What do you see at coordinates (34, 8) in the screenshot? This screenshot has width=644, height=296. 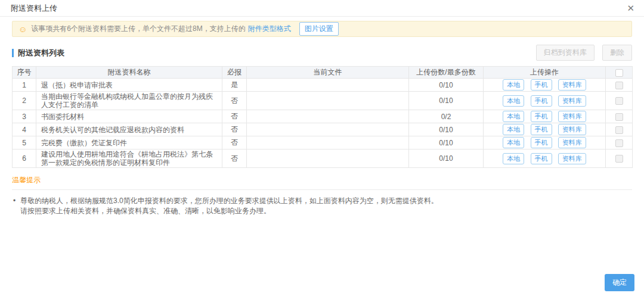 I see `modal-title: 附送资料上传` at bounding box center [34, 8].